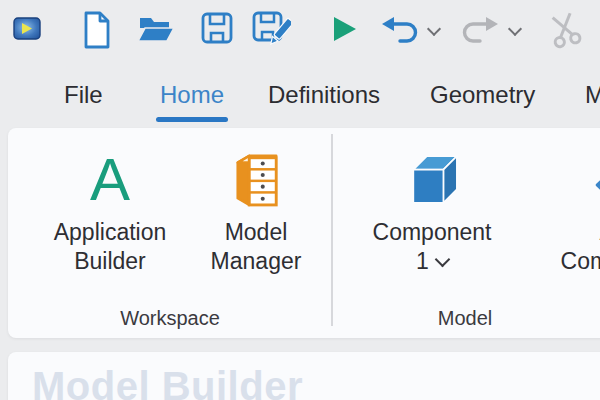 This screenshot has height=400, width=600. What do you see at coordinates (465, 318) in the screenshot?
I see `group-label-model: Model` at bounding box center [465, 318].